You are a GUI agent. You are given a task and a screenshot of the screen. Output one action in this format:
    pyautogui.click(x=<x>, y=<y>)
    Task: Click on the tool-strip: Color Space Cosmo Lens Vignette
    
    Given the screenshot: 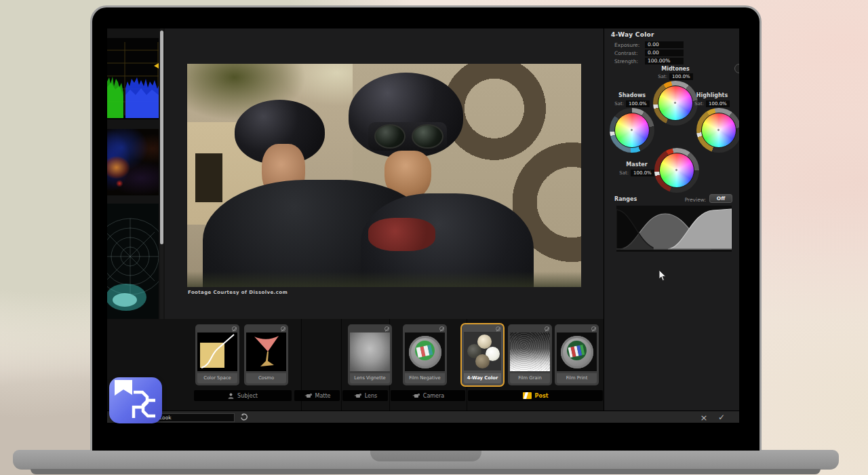 What is the action you would take?
    pyautogui.click(x=355, y=365)
    